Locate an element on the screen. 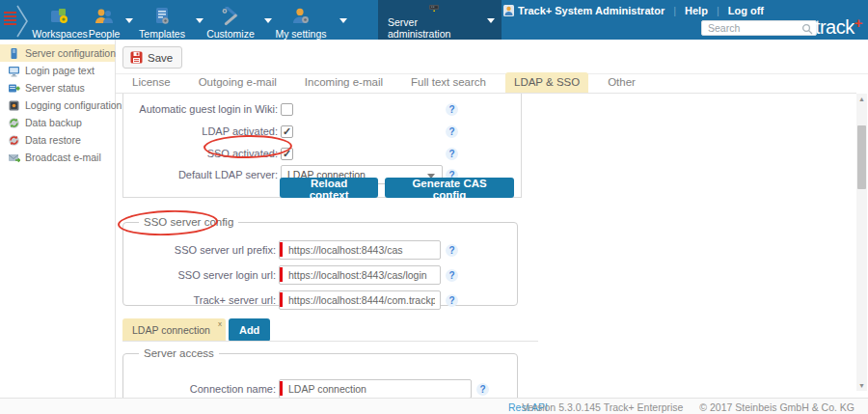 The image size is (868, 414). nav-item-people: People is located at coordinates (104, 21).